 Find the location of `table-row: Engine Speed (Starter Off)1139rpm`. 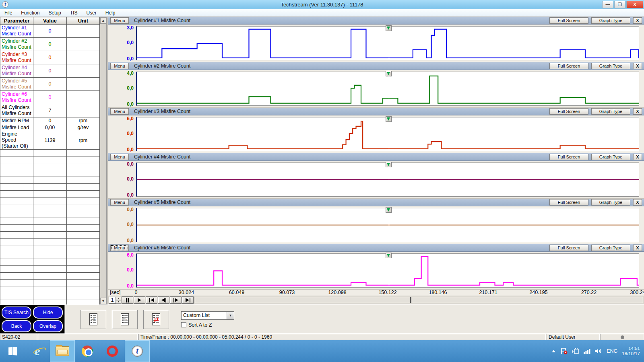

table-row: Engine Speed (Starter Off)1139rpm is located at coordinates (50, 140).